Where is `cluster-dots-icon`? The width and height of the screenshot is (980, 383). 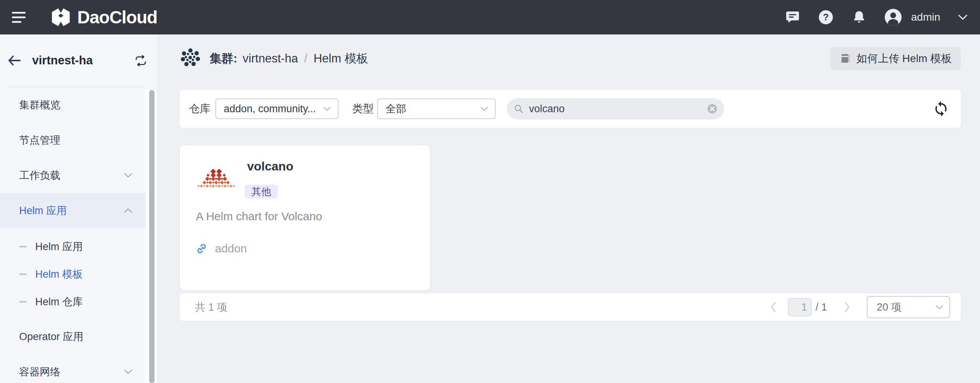
cluster-dots-icon is located at coordinates (191, 59).